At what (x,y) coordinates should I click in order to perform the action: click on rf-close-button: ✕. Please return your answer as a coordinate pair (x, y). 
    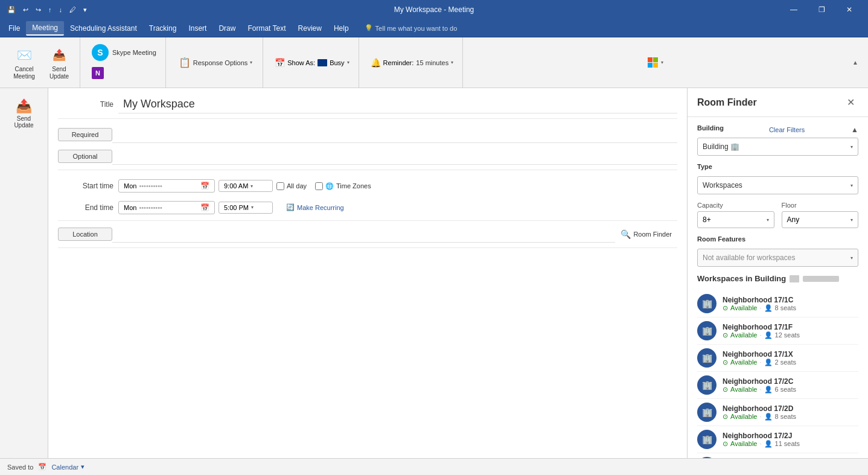
    Looking at the image, I should click on (851, 103).